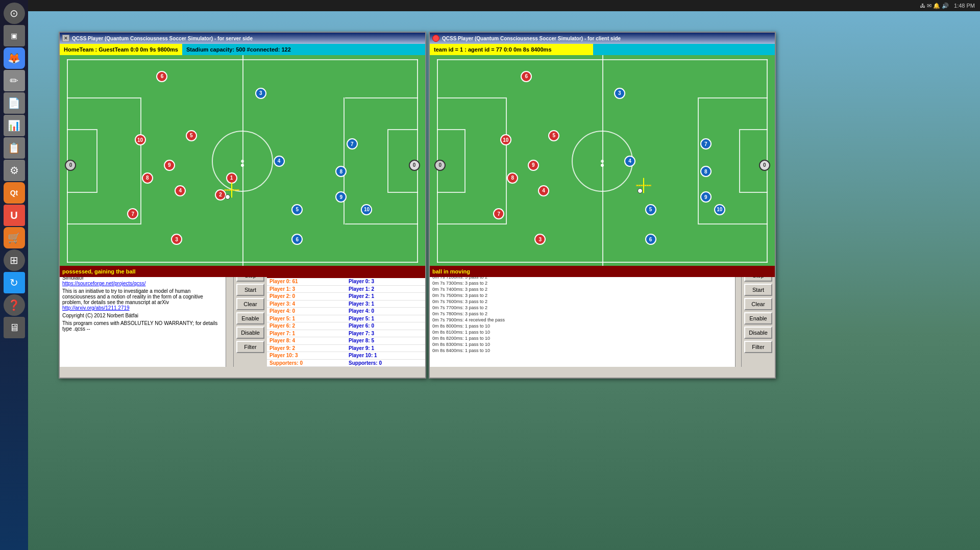  Describe the element at coordinates (706, 197) in the screenshot. I see `client-player-blue-9: 9` at that location.